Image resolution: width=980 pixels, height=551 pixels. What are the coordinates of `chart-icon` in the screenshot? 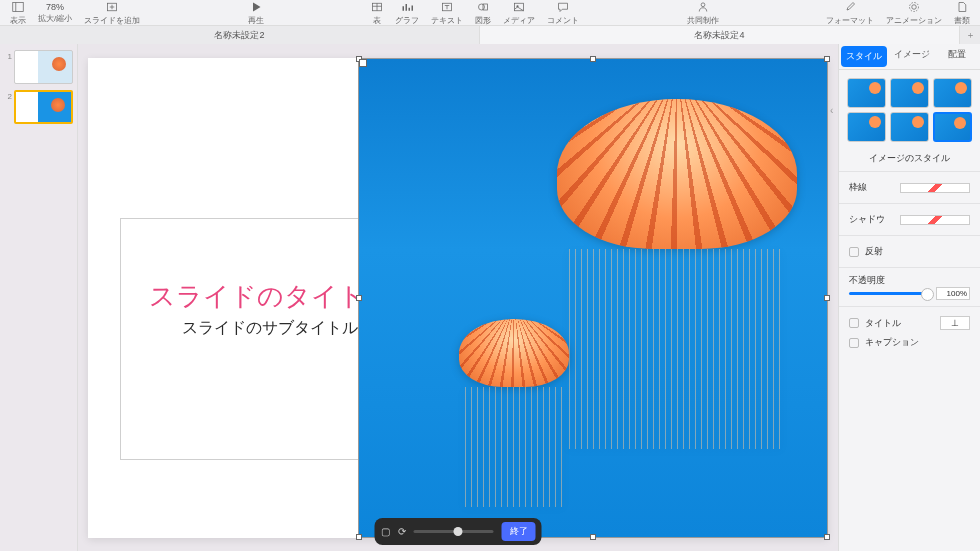 It's located at (407, 7).